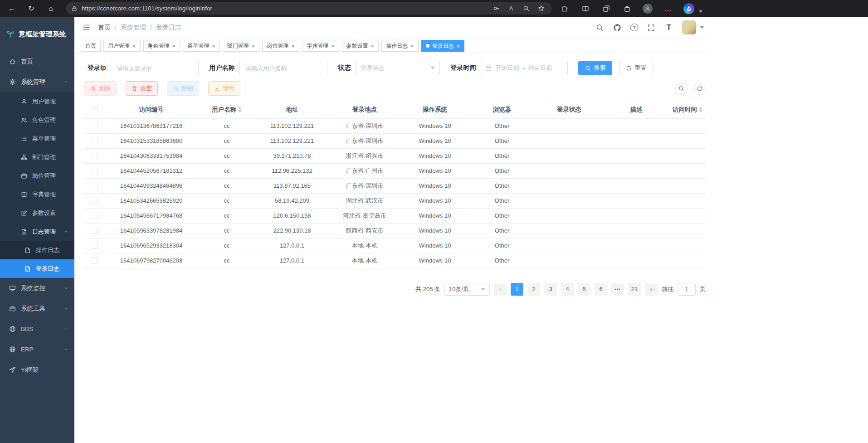 Image resolution: width=868 pixels, height=443 pixels. Describe the element at coordinates (37, 120) in the screenshot. I see `sidebar-item-role-mgmt: 角色管理` at that location.